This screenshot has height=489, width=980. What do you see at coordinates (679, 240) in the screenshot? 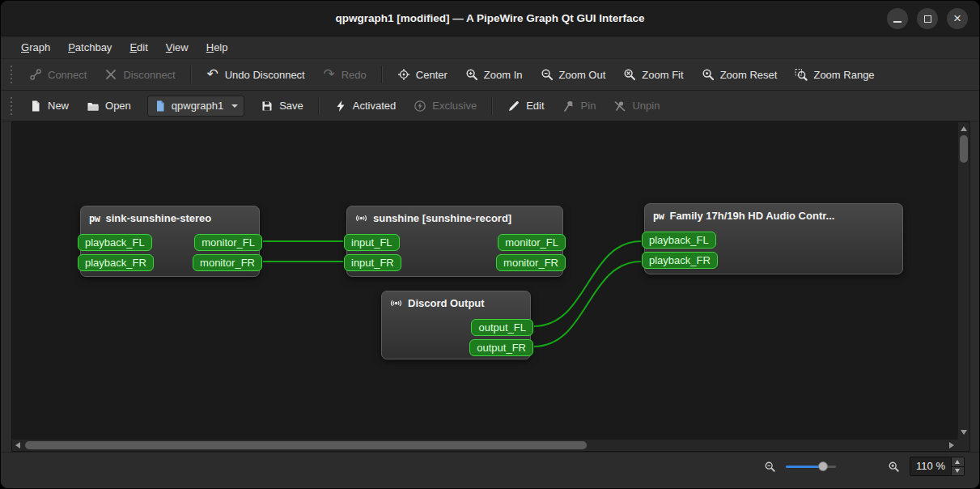
I see `port-family-hd-audio-playback_FL: playback_FL` at bounding box center [679, 240].